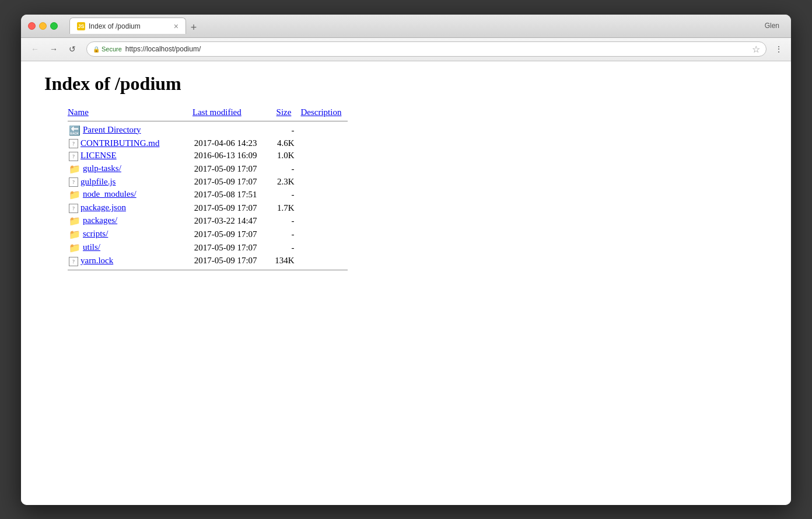 This screenshot has width=812, height=519. What do you see at coordinates (92, 247) in the screenshot?
I see `file-link: utils/` at bounding box center [92, 247].